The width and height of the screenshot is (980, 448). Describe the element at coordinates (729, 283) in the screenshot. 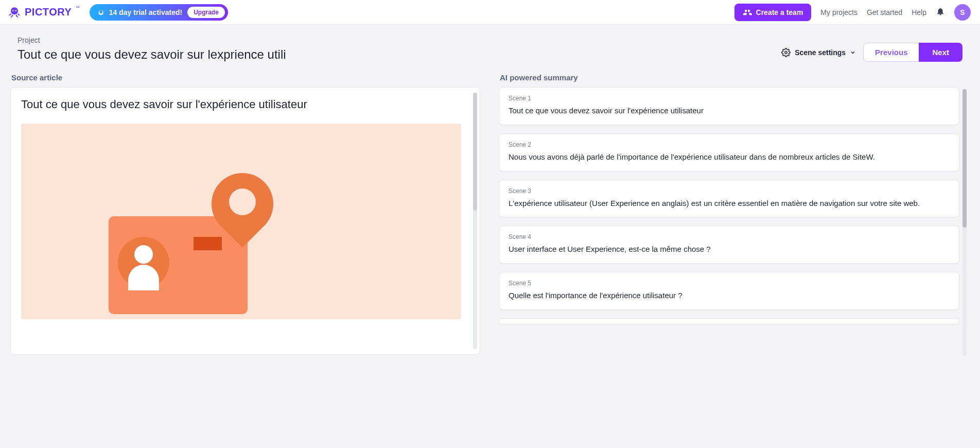

I see `scene-label: Scene 5` at that location.